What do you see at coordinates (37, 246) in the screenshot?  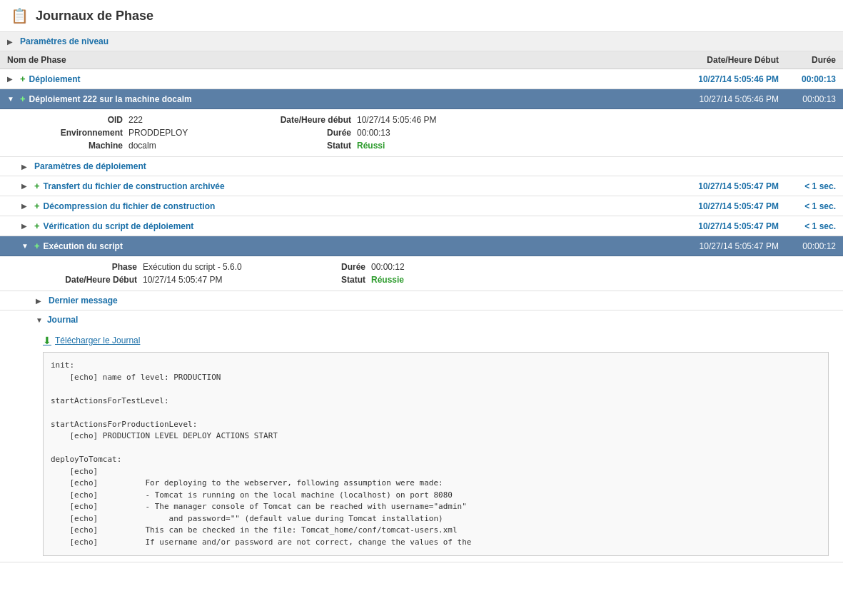 I see `script-plus-icon: +` at bounding box center [37, 246].